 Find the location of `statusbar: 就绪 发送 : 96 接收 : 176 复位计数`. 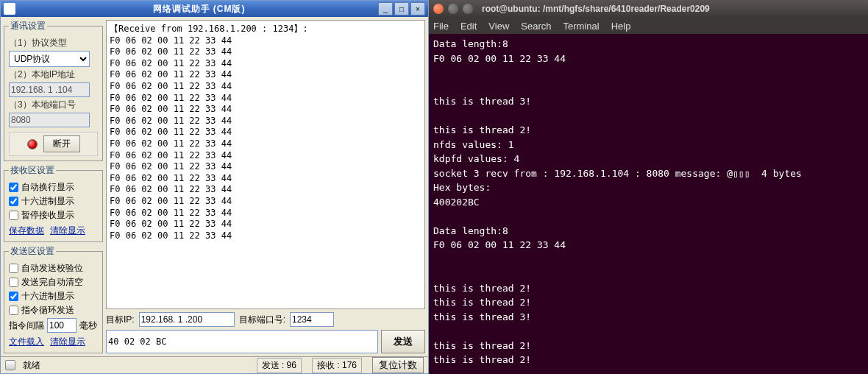

statusbar: 就绪 发送 : 96 接收 : 176 复位计数 is located at coordinates (215, 365).